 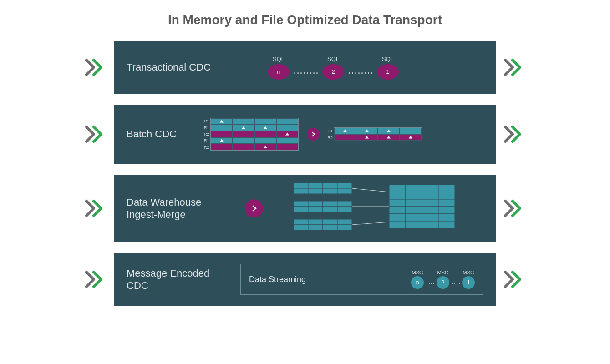 What do you see at coordinates (305, 279) in the screenshot?
I see `row-message: Message Encoded CDC Data Streaming MSG n…` at bounding box center [305, 279].